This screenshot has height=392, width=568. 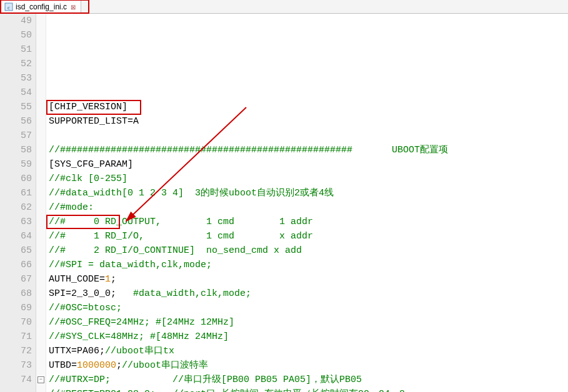 What do you see at coordinates (16, 222) in the screenshot?
I see `line-number: 63` at bounding box center [16, 222].